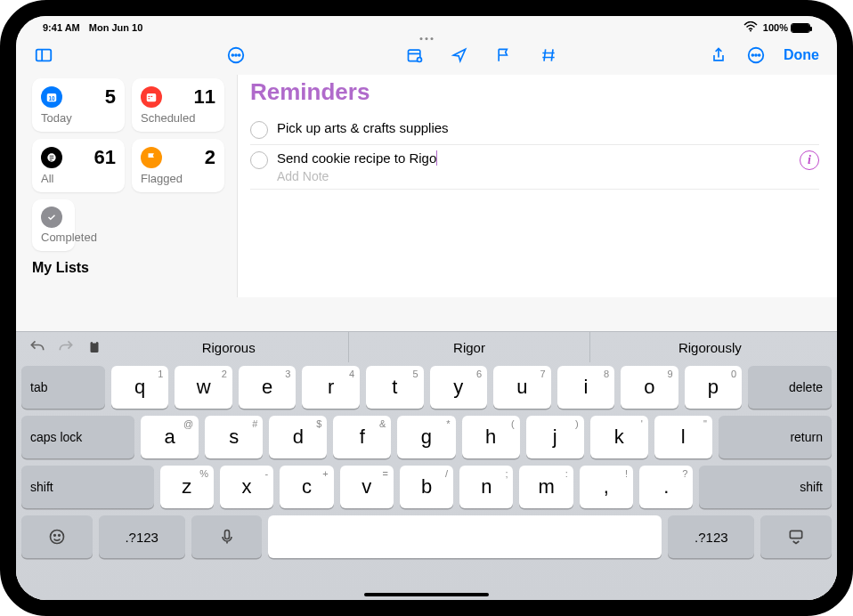  I want to click on key-z: %z, so click(187, 487).